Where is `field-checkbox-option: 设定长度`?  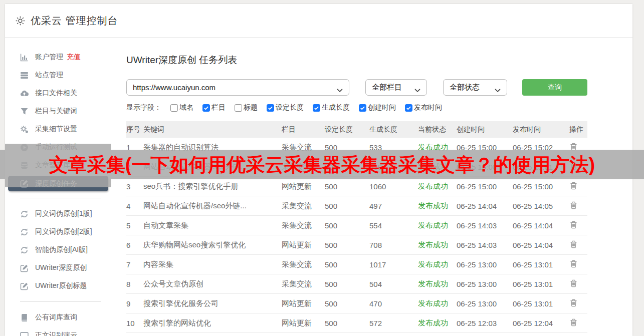 field-checkbox-option: 设定长度 is located at coordinates (285, 108).